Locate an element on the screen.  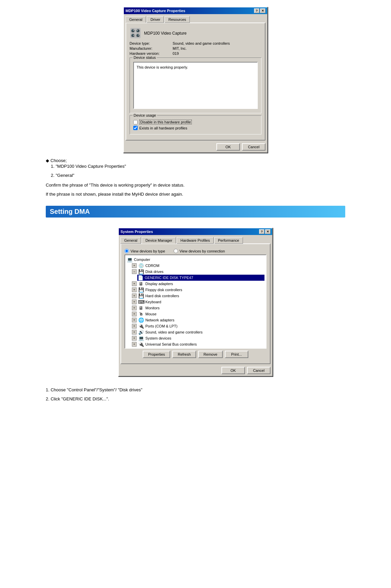
help-button: ? is located at coordinates (257, 11).